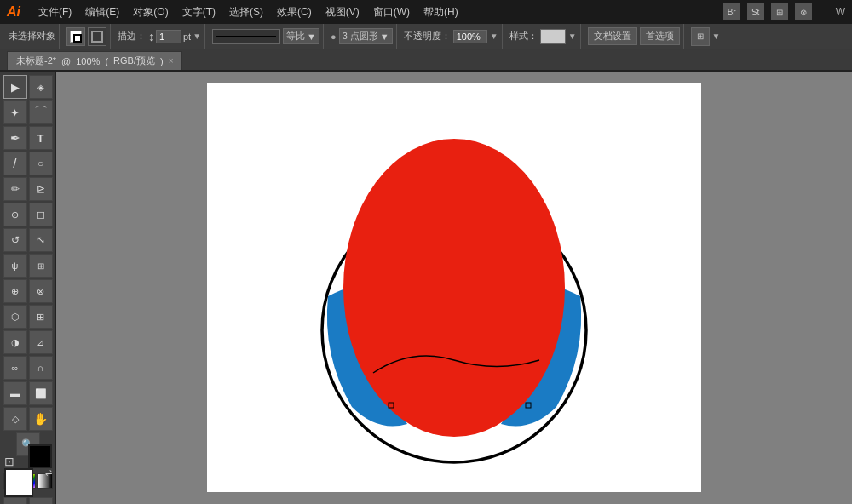 This screenshot has height=504, width=852. Describe the element at coordinates (803, 12) in the screenshot. I see `broadcast-icon: ⊗` at that location.